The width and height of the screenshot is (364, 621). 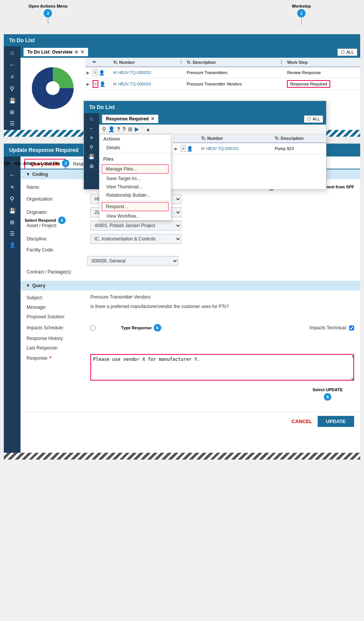 What do you see at coordinates (12, 211) in the screenshot?
I see `up-save-icon: 💾` at bounding box center [12, 211].